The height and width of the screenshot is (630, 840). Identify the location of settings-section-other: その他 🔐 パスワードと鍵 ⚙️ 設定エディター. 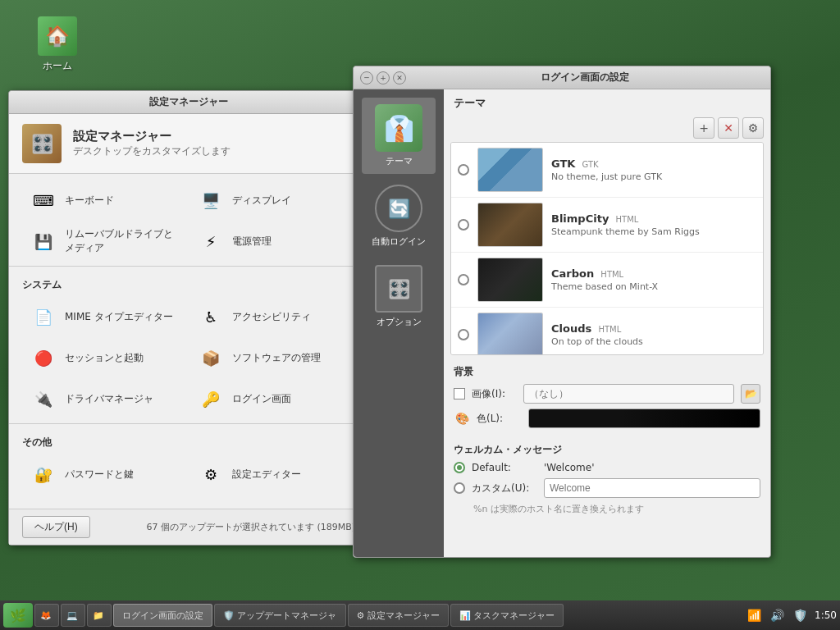
(189, 461).